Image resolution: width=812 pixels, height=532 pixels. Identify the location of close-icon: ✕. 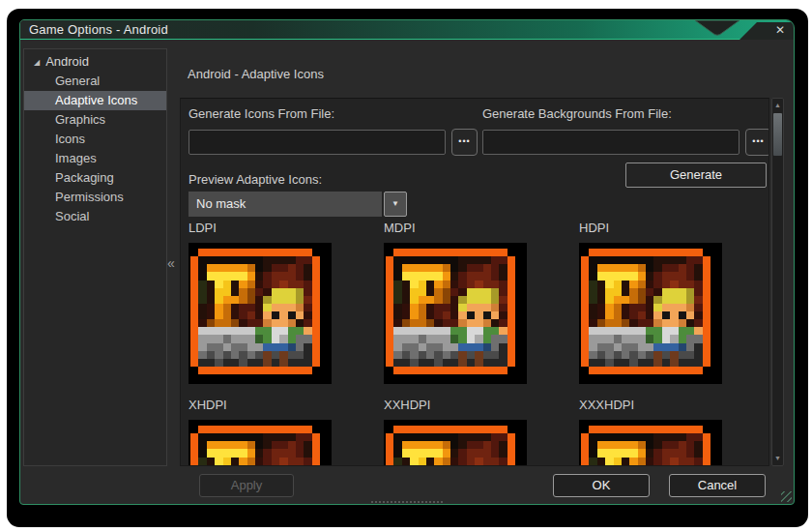
(780, 31).